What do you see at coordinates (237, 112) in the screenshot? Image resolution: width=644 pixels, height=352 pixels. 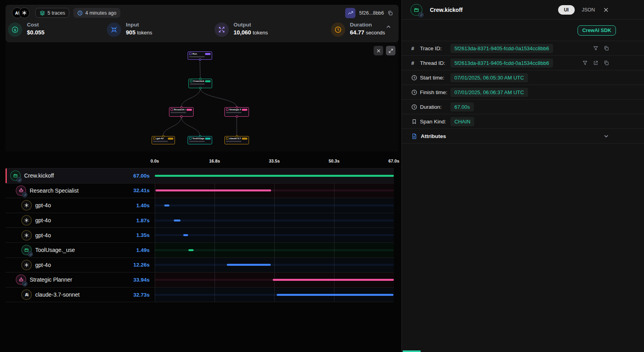 I see `graph-node-strategic-planner: Strategic Planner` at bounding box center [237, 112].